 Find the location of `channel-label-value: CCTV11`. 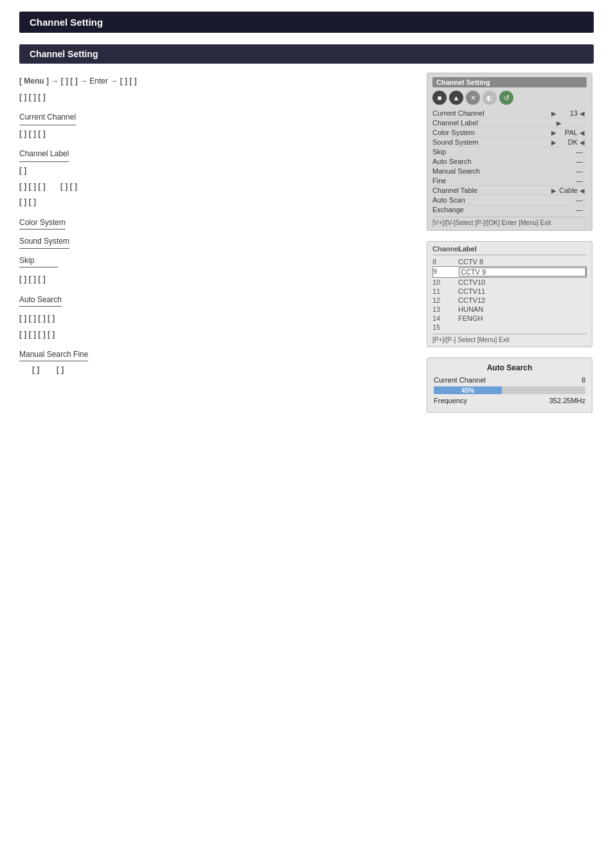

channel-label-value: CCTV11 is located at coordinates (522, 291).